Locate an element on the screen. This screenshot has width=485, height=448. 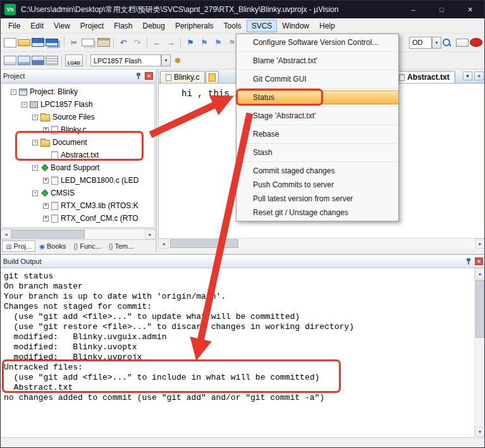
rebuild-icon is located at coordinates (38, 61).